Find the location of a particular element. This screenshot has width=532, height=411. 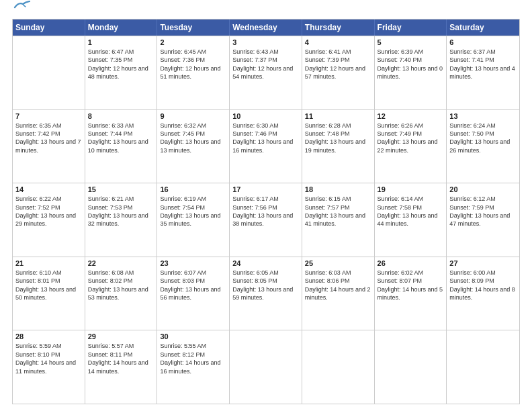

day-number: 24 is located at coordinates (266, 263).